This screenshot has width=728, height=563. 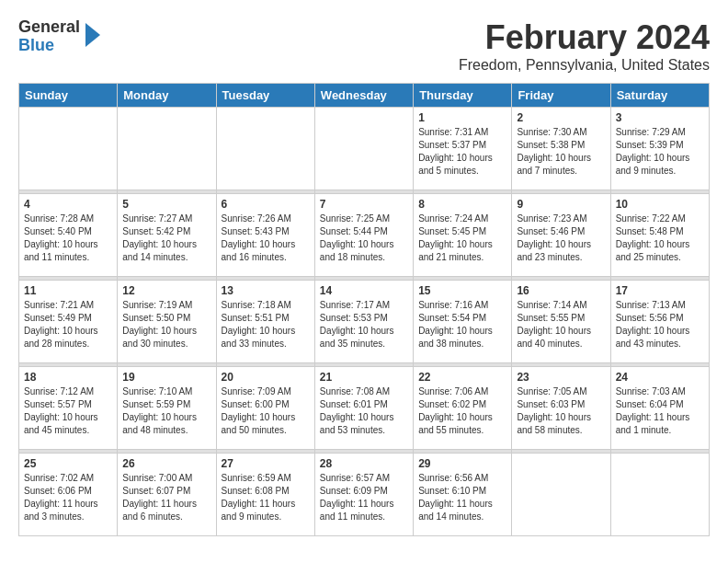 I want to click on logo-general: General, so click(x=50, y=28).